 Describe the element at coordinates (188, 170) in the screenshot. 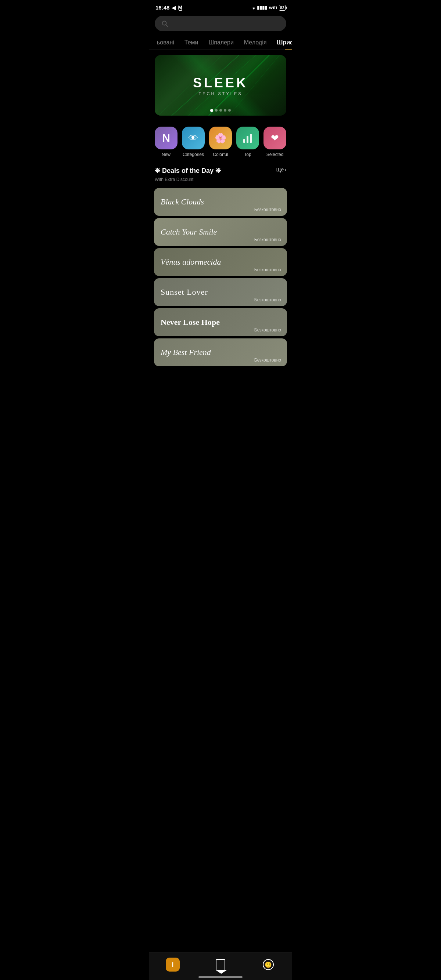

I see `deals-title: ❊ Deals of the Day ❊` at that location.